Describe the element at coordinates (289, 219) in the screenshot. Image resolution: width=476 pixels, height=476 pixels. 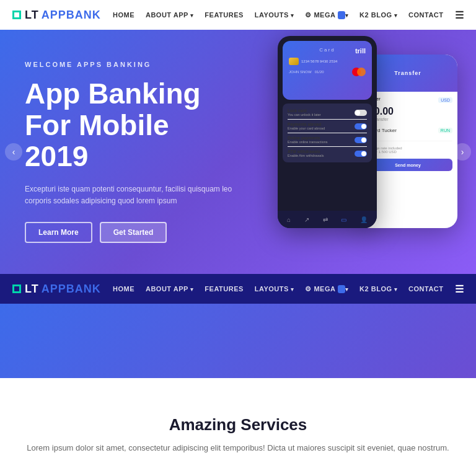
I see `phone-nav-home: ⌂` at that location.